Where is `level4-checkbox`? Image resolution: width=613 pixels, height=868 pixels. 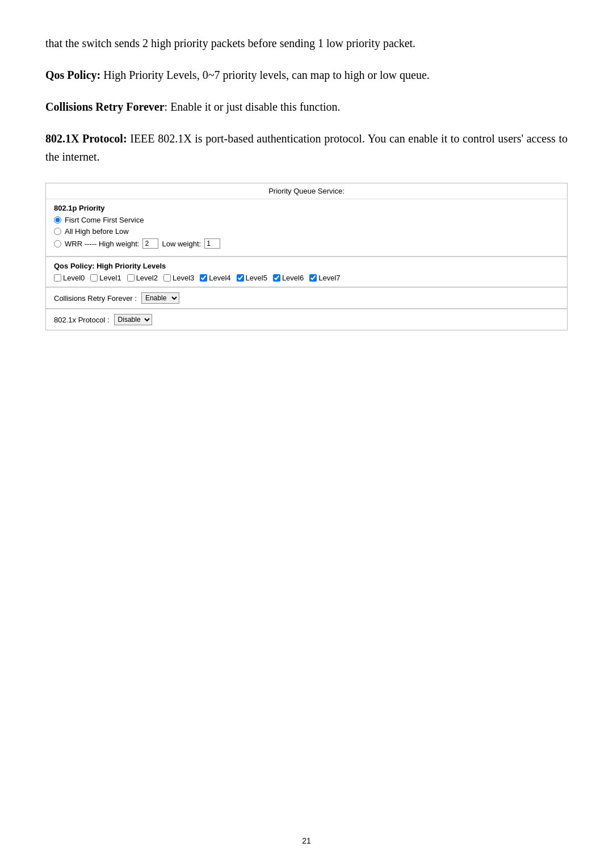 level4-checkbox is located at coordinates (203, 278).